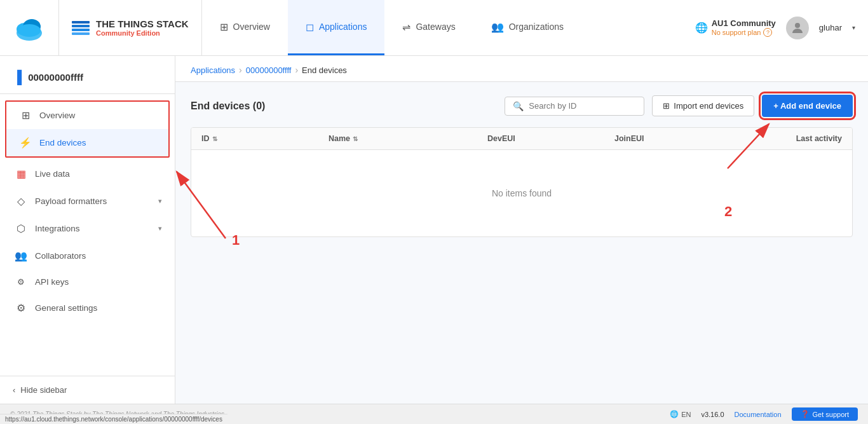 This screenshot has width=868, height=424. Describe the element at coordinates (88, 174) in the screenshot. I see `sidebar-item-live-data: ▦ Live data` at that location.